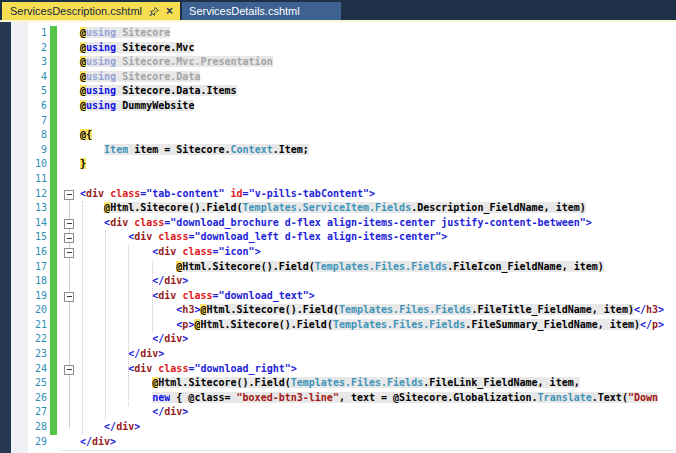  I want to click on code-line: 8@{, so click(338, 136).